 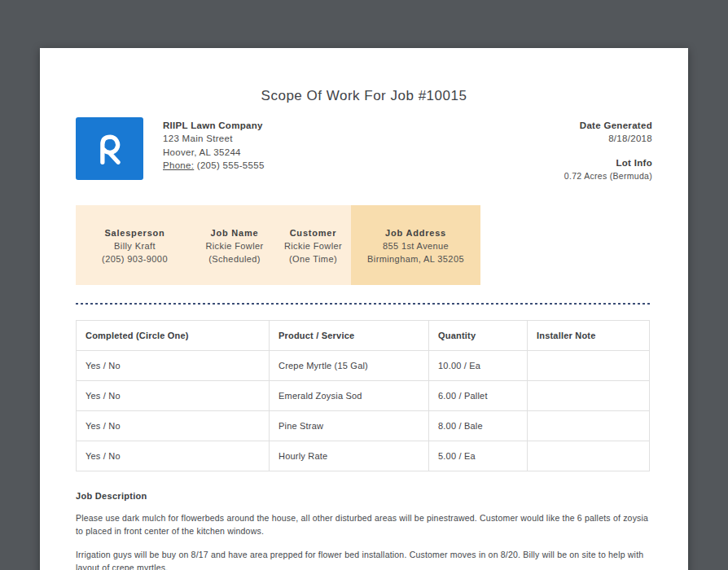 What do you see at coordinates (364, 304) in the screenshot?
I see `dashed-divider` at bounding box center [364, 304].